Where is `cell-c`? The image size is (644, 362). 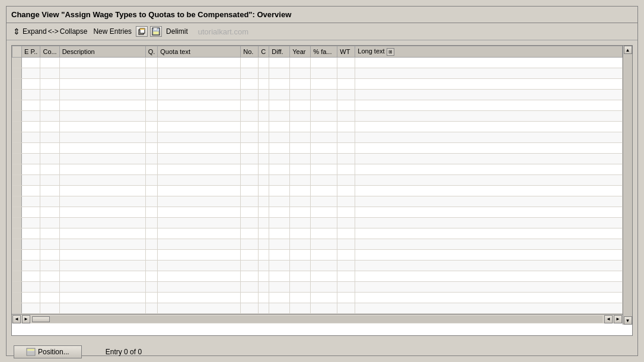
cell-c is located at coordinates (264, 63).